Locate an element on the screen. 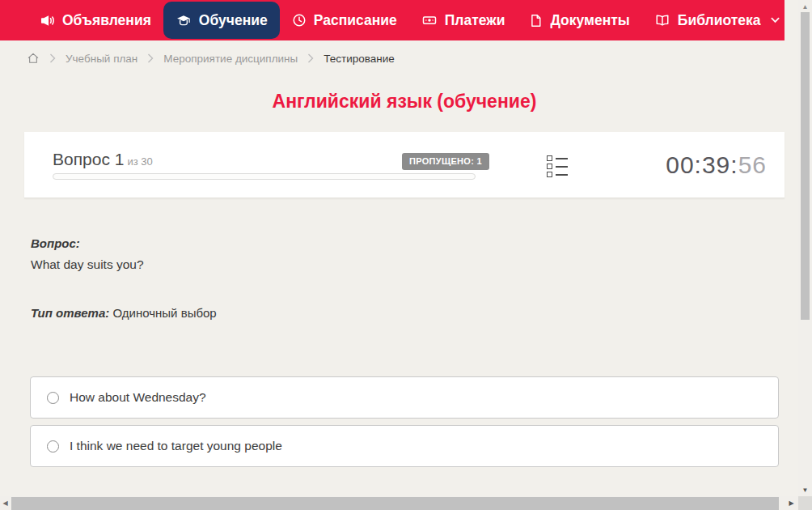  timer-main: 00:39: is located at coordinates (702, 165).